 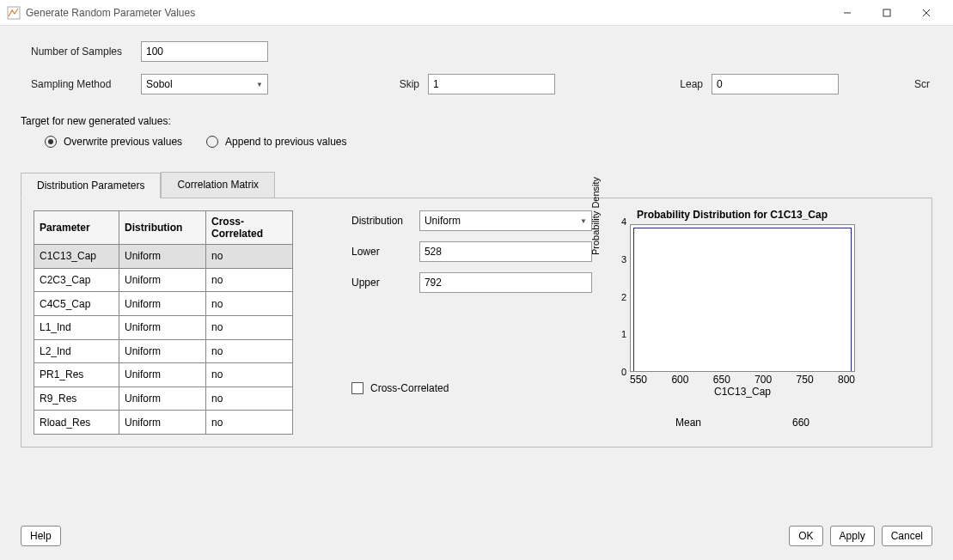 What do you see at coordinates (476, 13) in the screenshot?
I see `titlebar: Generate Random Parameter Values` at bounding box center [476, 13].